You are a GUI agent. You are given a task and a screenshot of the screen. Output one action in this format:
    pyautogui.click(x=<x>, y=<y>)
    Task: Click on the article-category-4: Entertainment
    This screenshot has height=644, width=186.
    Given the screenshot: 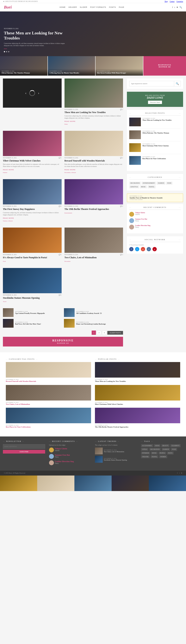 What is the action you would take?
    pyautogui.click(x=68, y=213)
    